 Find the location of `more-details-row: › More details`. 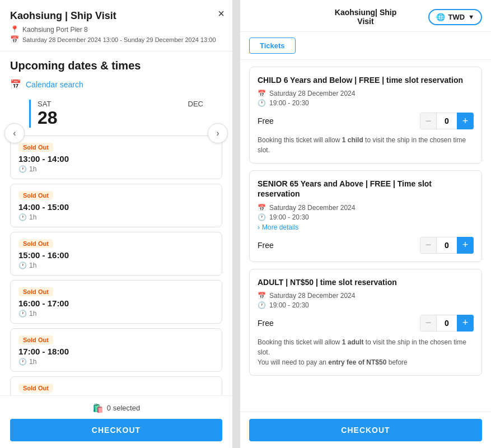

more-details-row: › More details is located at coordinates (366, 227).